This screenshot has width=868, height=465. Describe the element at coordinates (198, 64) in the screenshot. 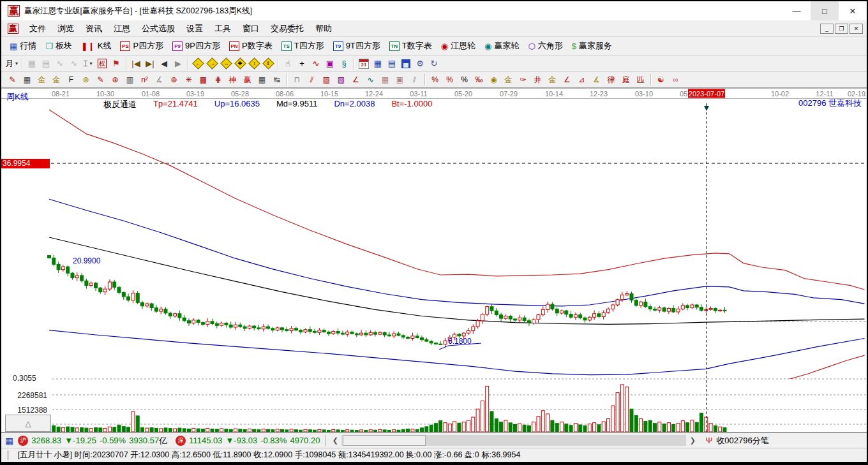

I see `gann-left-button: ←` at that location.